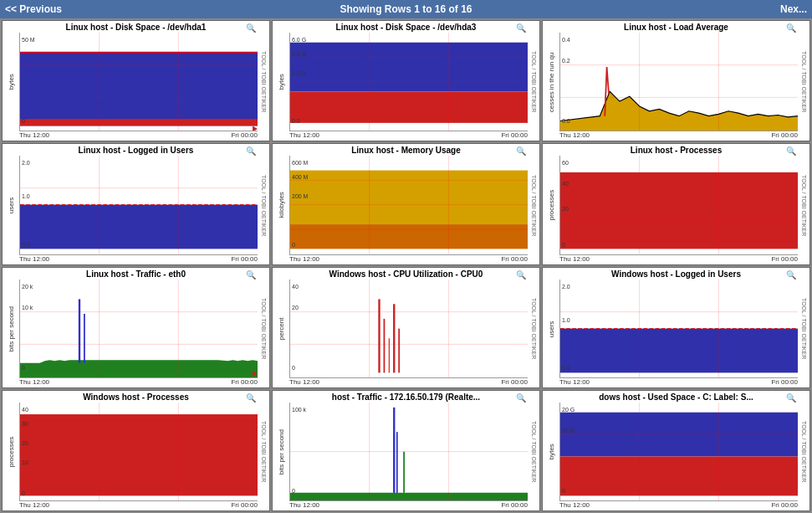 Image resolution: width=812 pixels, height=513 pixels. I want to click on x-axis-disk-hda3: Thu 12:00Fri 00:00, so click(406, 136).